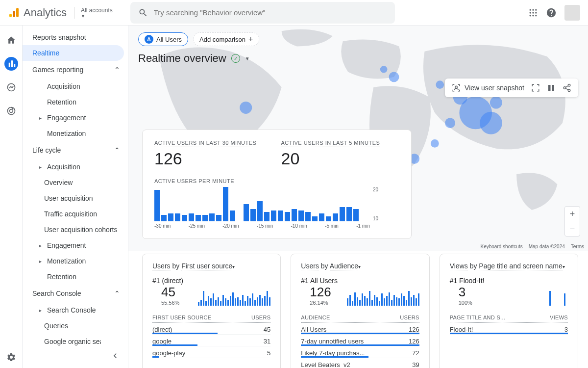  Describe the element at coordinates (75, 214) in the screenshot. I see `sidebar-item-traffic-acquisition: Traffic acquisition` at that location.